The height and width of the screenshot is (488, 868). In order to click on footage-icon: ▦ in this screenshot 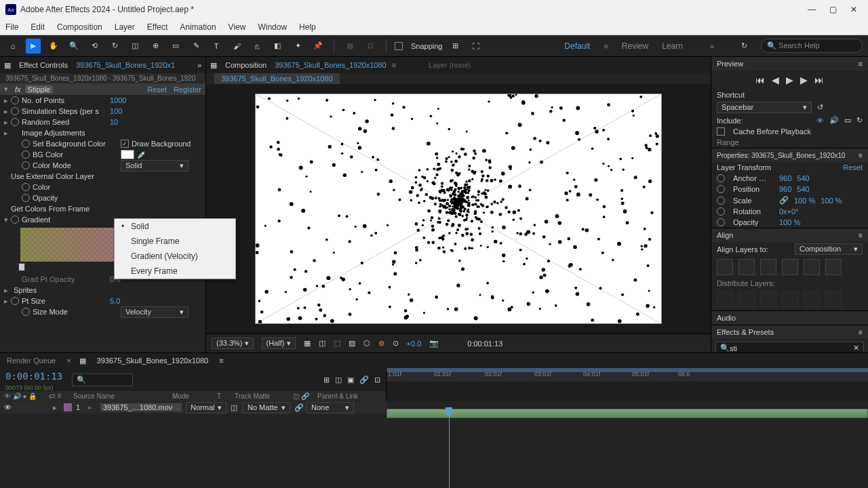, I will do `click(214, 65)`.